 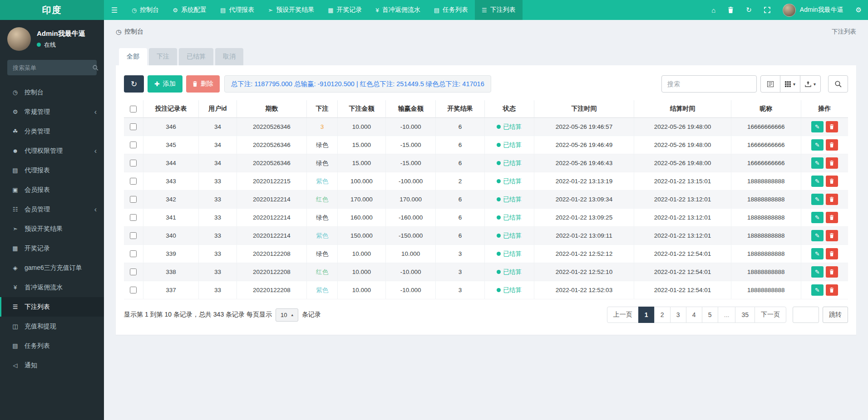 What do you see at coordinates (291, 10) in the screenshot?
I see `topnav-item: ➣ 预设开奖结果` at bounding box center [291, 10].